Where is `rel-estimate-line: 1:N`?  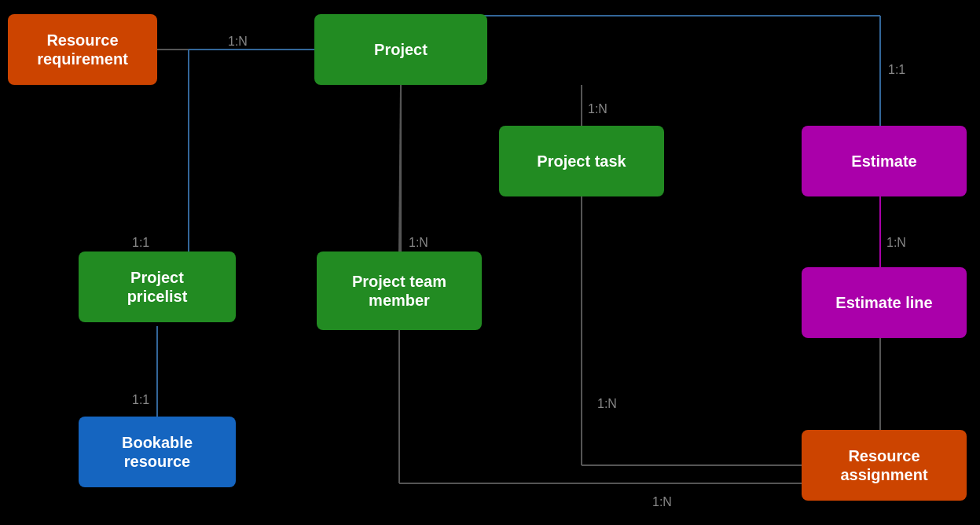 rel-estimate-line: 1:N is located at coordinates (896, 243).